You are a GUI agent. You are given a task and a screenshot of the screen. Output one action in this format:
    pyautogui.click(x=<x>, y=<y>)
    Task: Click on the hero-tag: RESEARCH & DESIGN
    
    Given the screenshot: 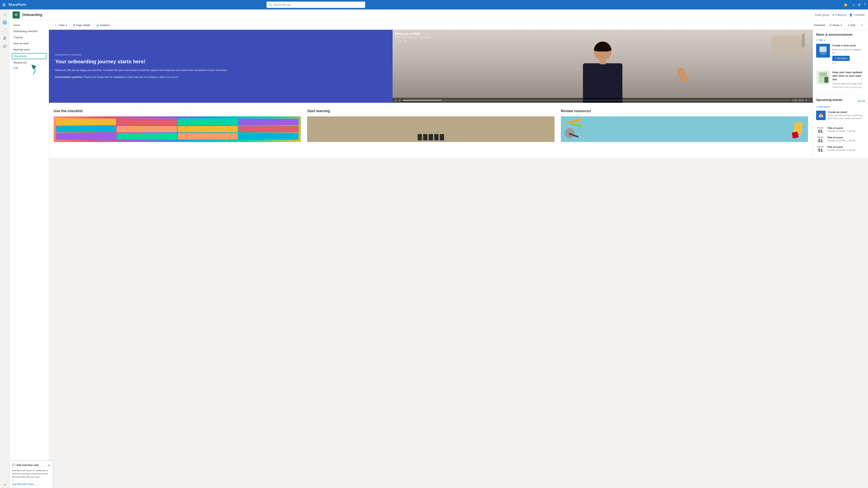 What is the action you would take?
    pyautogui.click(x=221, y=55)
    